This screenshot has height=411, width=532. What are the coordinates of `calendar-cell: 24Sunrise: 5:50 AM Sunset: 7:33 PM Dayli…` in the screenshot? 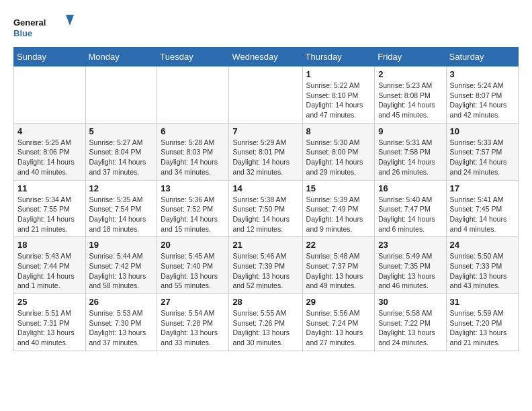 It's located at (482, 266).